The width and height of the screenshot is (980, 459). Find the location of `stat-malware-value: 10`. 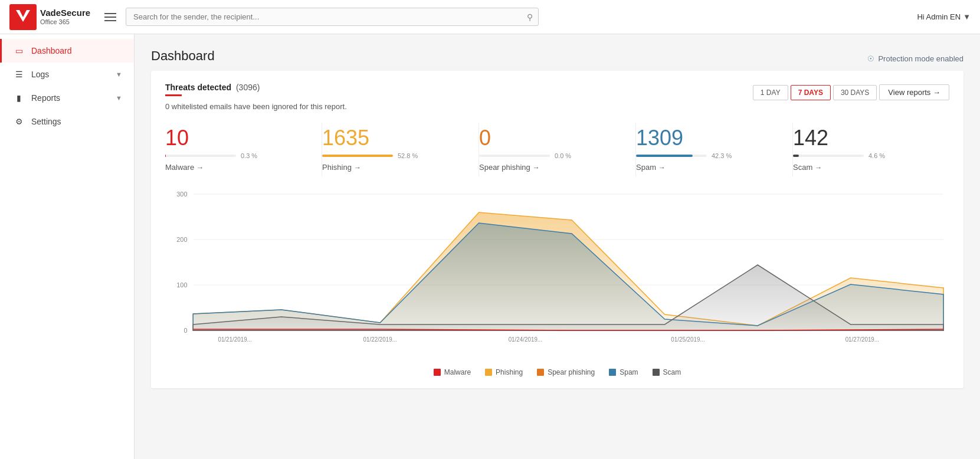

stat-malware-value: 10 is located at coordinates (238, 138).